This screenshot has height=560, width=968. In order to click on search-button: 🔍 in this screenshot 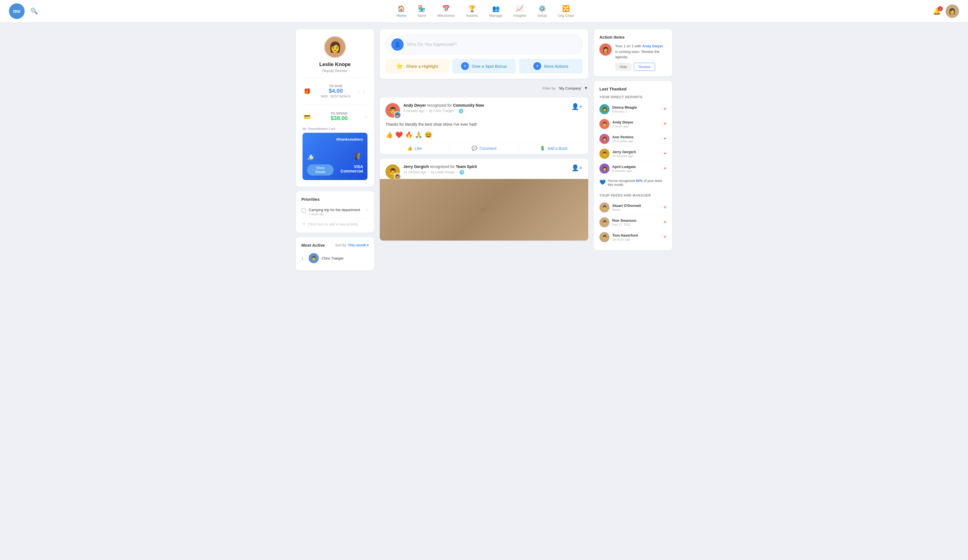, I will do `click(34, 12)`.